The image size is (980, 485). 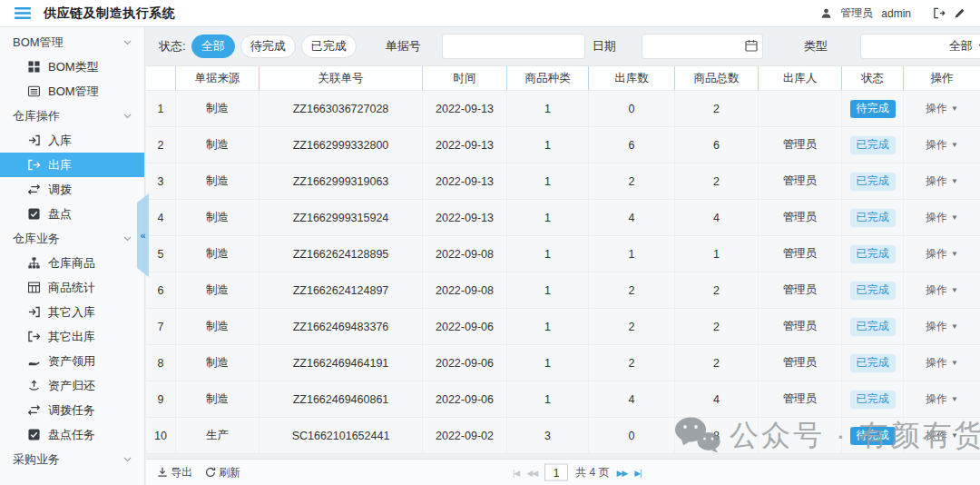 What do you see at coordinates (920, 46) in the screenshot?
I see `type-select: 全部` at bounding box center [920, 46].